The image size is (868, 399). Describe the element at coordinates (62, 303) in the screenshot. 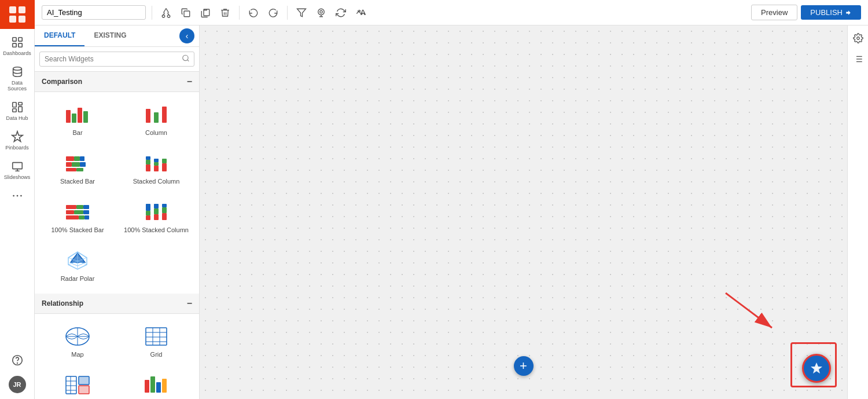

I see `relationship-label: Relationship` at that location.